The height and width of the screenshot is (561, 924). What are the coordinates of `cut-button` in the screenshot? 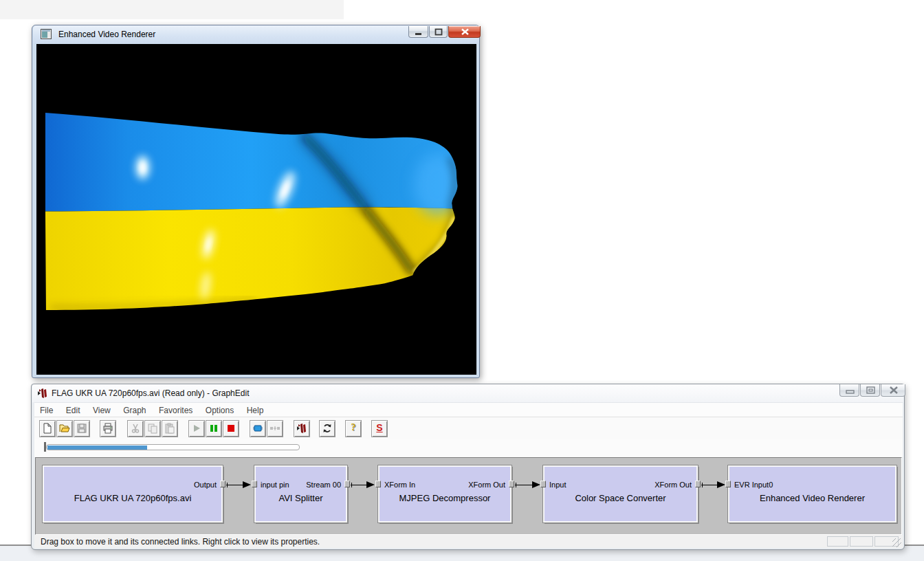 It's located at (135, 429).